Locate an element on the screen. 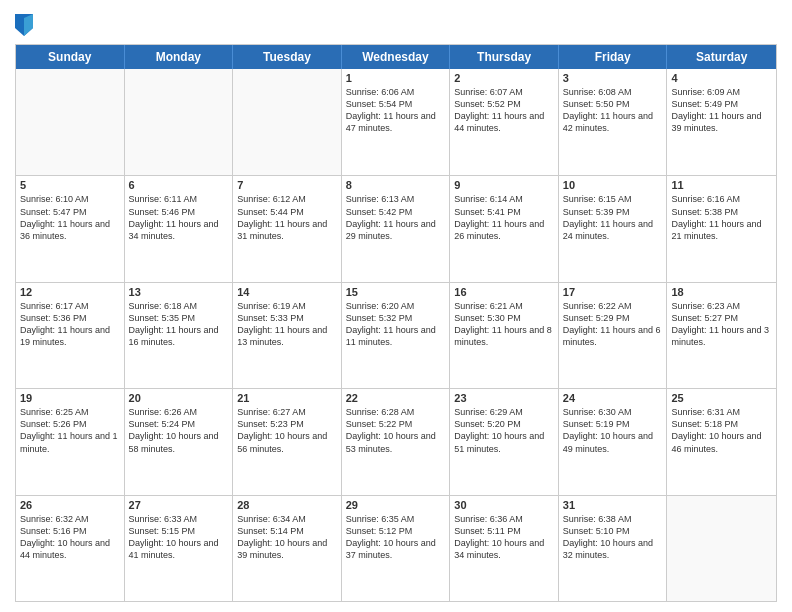 The image size is (792, 612). calendar-cell: 1Sunrise: 6:06 AMSunset: 5:54 PMDaylight… is located at coordinates (396, 122).